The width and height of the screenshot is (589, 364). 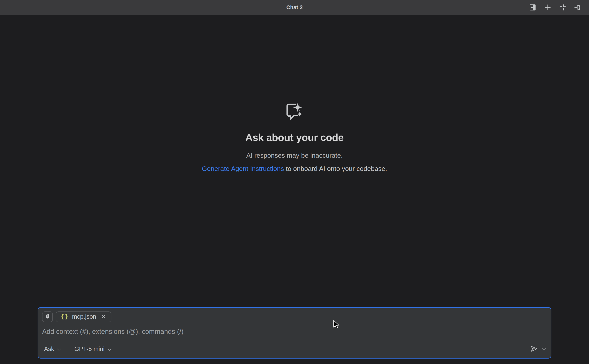 I want to click on mode-dropdown: Ask, so click(x=53, y=349).